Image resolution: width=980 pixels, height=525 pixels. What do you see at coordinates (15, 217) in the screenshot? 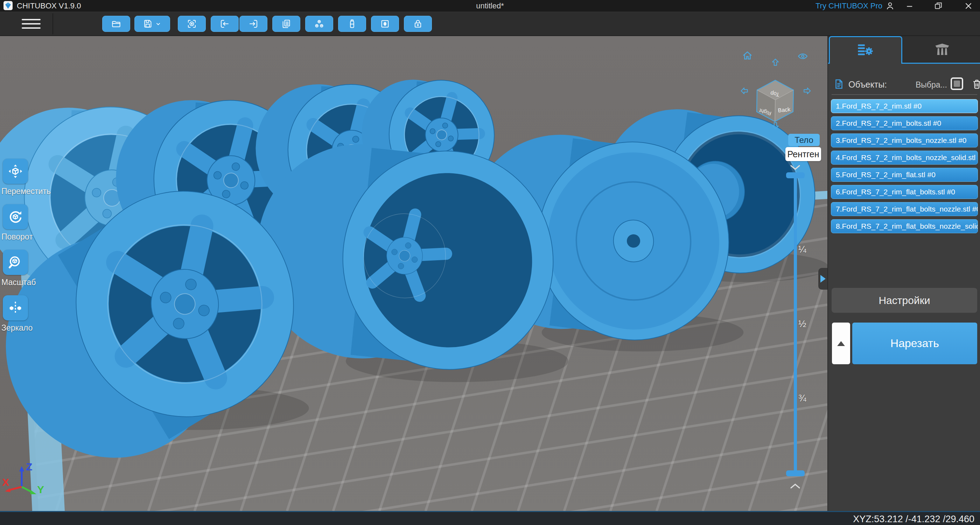
I see `rotate-icon` at bounding box center [15, 217].